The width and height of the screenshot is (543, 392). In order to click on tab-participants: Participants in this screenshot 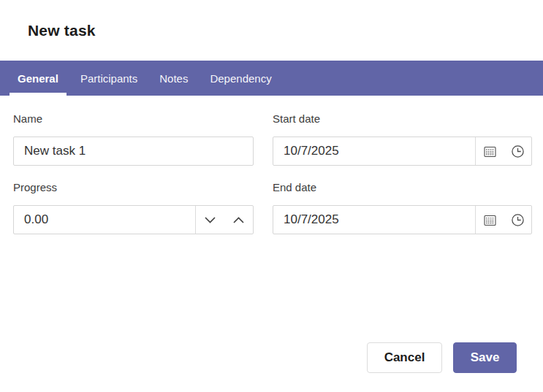, I will do `click(109, 78)`.